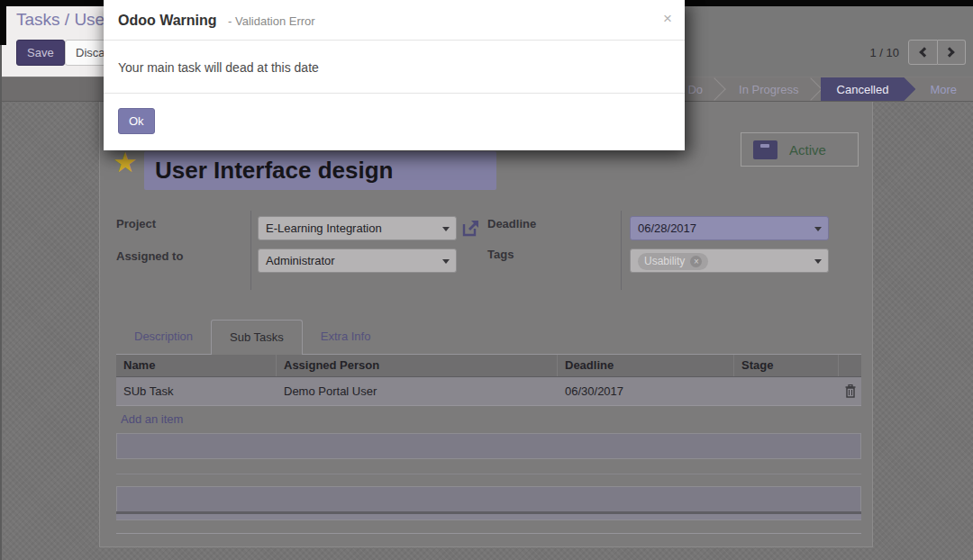 This screenshot has width=973, height=560. Describe the element at coordinates (417, 366) in the screenshot. I see `column-header-assigned-person: Assigned Person` at that location.